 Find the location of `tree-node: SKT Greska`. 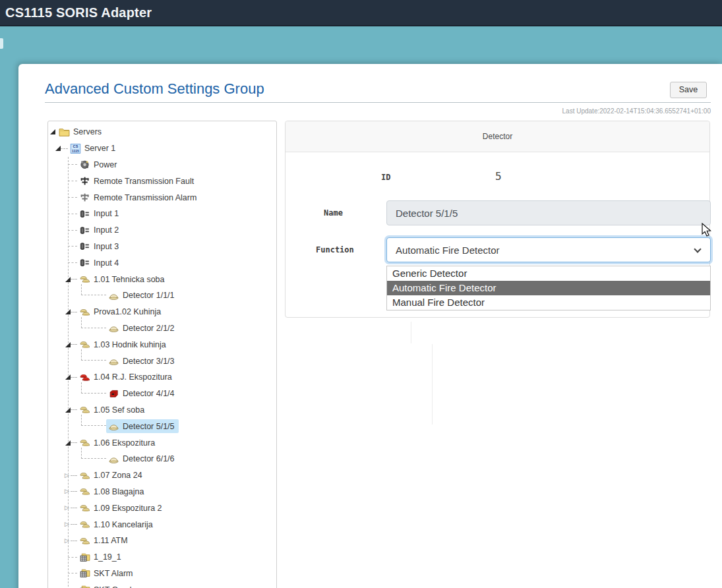

tree-node: SKT Greska is located at coordinates (109, 585).